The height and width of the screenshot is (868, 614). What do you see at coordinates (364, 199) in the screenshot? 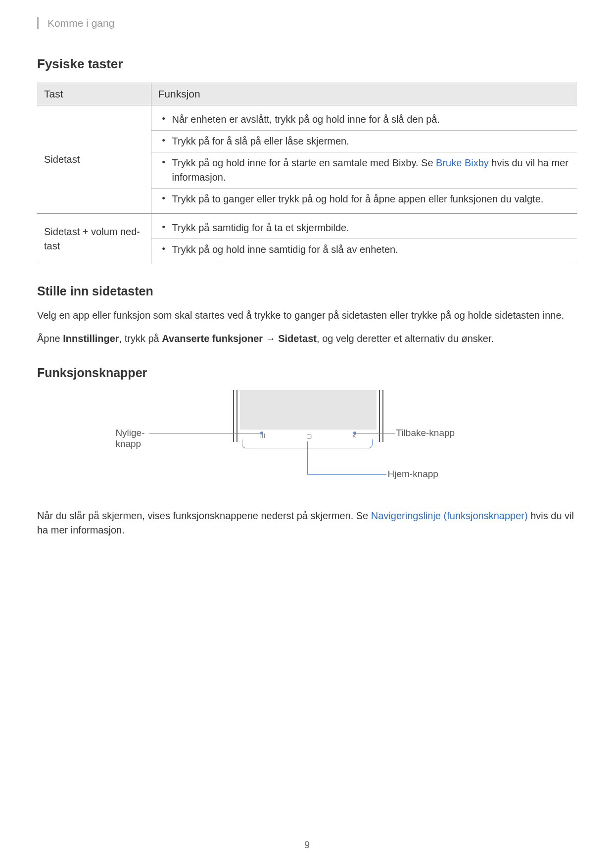
I see `list-item: Trykk på to ganger eller trykk på og hol…` at bounding box center [364, 199].